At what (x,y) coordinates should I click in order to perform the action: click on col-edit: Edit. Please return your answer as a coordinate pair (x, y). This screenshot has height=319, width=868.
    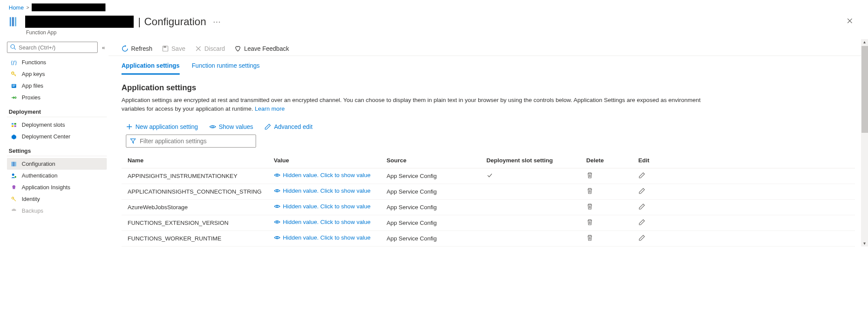
    Looking at the image, I should click on (744, 161).